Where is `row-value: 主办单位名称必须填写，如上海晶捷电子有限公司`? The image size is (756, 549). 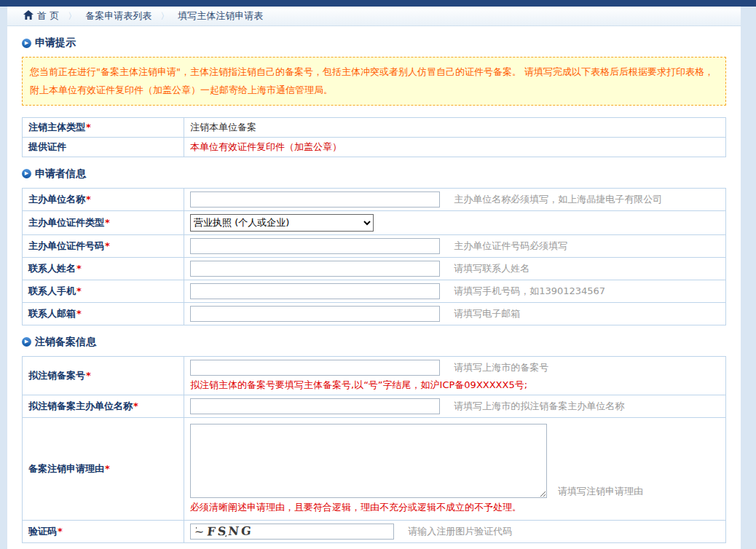
row-value: 主办单位名称必须填写，如上海晶捷电子有限公司 is located at coordinates (455, 200).